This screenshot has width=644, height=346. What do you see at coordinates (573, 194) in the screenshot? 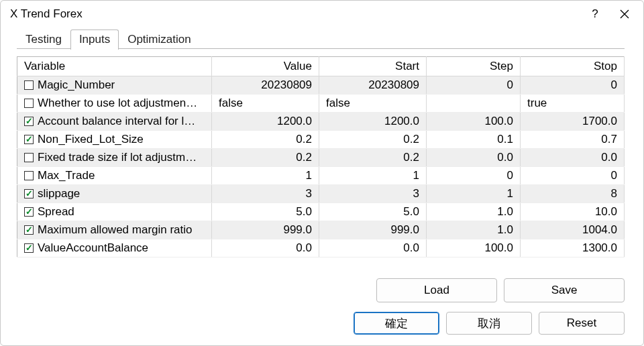
I see `stop-cell: 8` at bounding box center [573, 194].